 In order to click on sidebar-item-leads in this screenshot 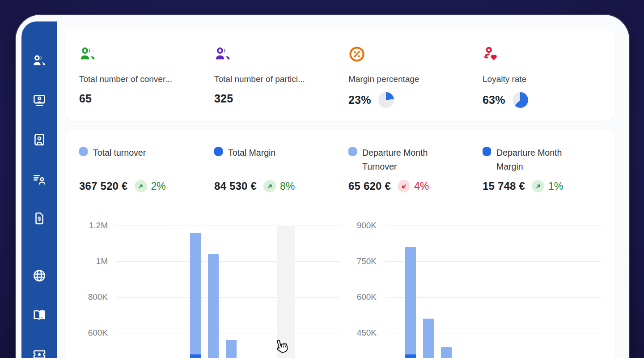, I will do `click(39, 179)`.